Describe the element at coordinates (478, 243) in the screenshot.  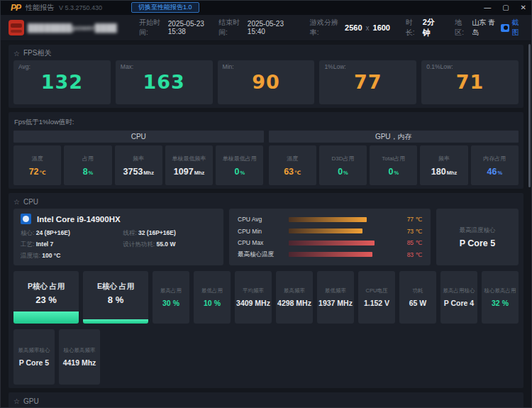
I see `hottest-core-value: P Core 5` at that location.